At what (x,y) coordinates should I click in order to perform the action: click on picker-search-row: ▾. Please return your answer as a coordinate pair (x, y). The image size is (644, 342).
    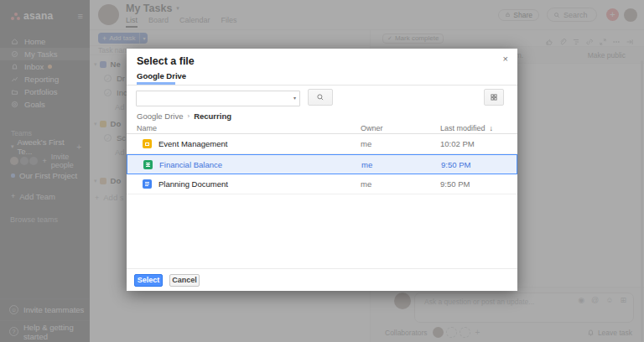
    Looking at the image, I should click on (322, 97).